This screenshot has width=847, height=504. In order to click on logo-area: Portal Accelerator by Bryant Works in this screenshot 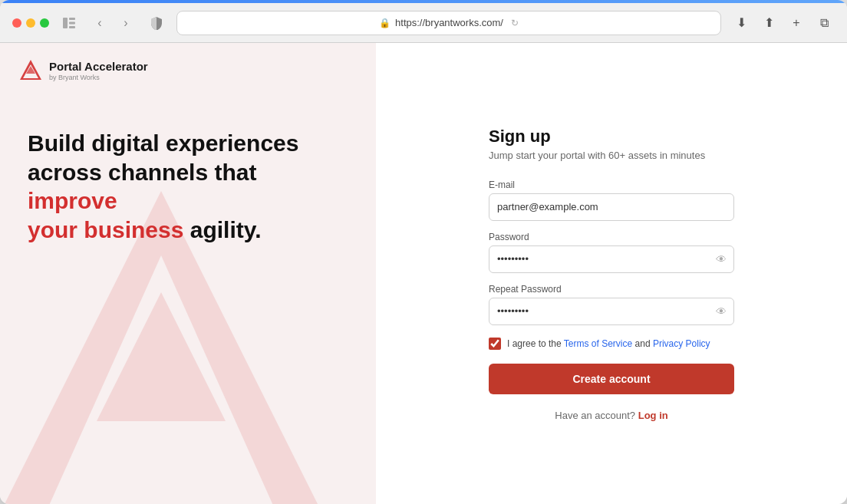, I will do `click(188, 71)`.